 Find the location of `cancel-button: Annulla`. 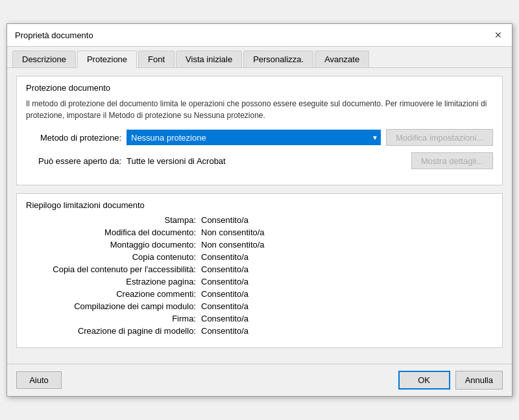

cancel-button: Annulla is located at coordinates (479, 380).